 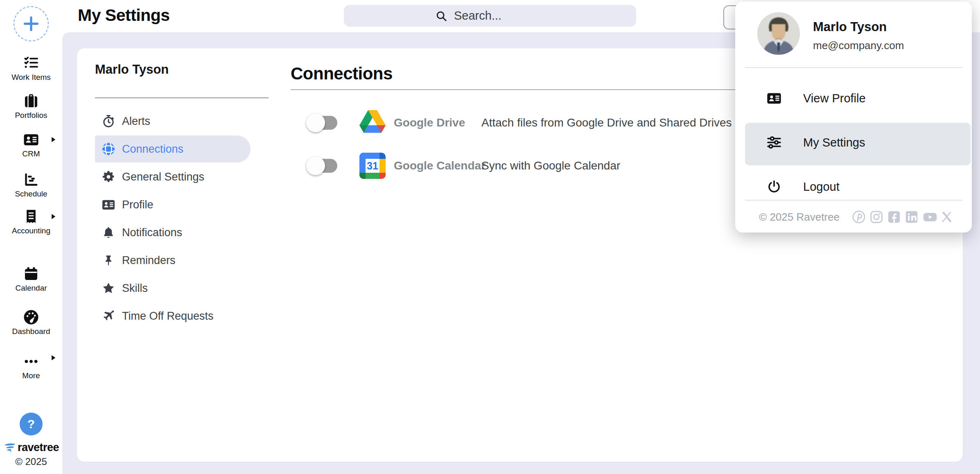 I want to click on create-button, so click(x=31, y=24).